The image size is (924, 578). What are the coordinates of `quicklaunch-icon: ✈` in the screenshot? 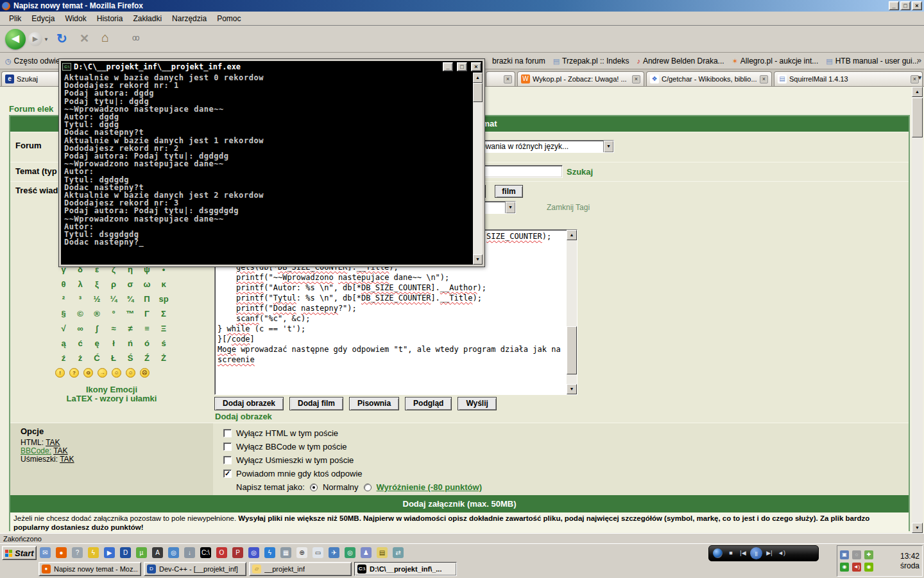 It's located at (334, 552).